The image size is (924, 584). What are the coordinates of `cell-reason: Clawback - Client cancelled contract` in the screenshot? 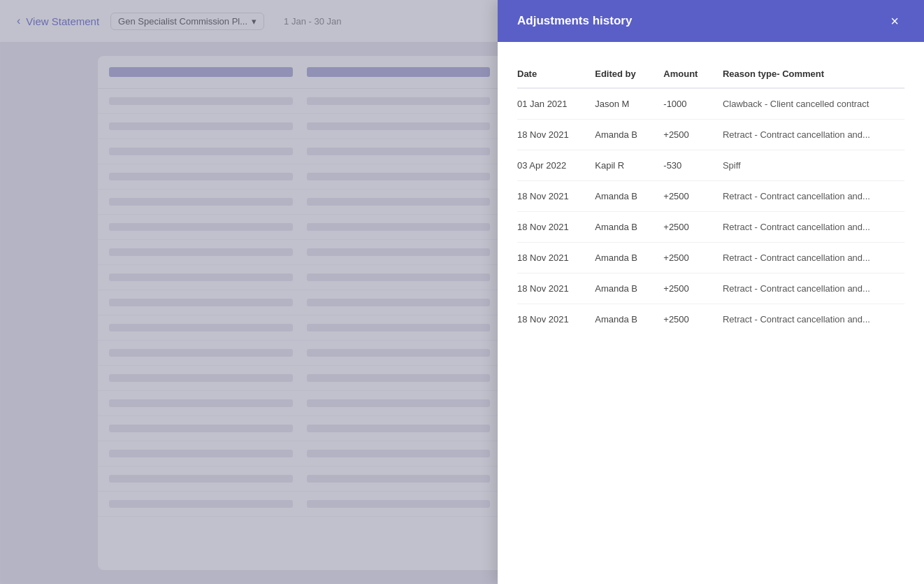 It's located at (809, 104).